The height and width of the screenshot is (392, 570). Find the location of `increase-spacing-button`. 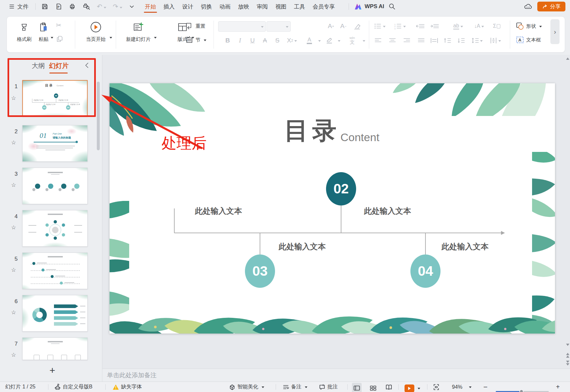

increase-spacing-button is located at coordinates (447, 41).